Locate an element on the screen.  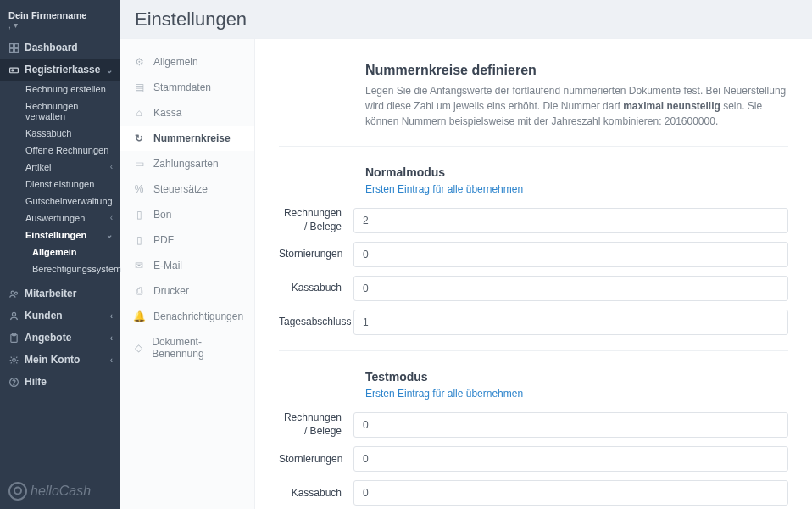
input-test-kassabuch is located at coordinates (571, 493).